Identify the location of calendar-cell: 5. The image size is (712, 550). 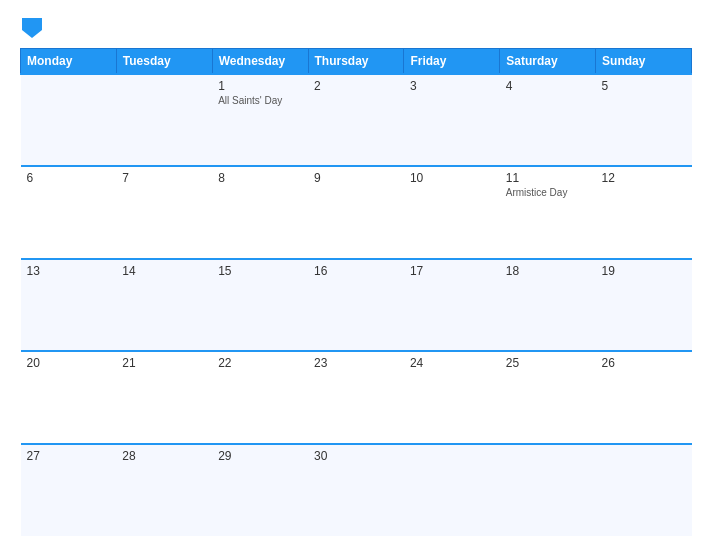
(644, 120).